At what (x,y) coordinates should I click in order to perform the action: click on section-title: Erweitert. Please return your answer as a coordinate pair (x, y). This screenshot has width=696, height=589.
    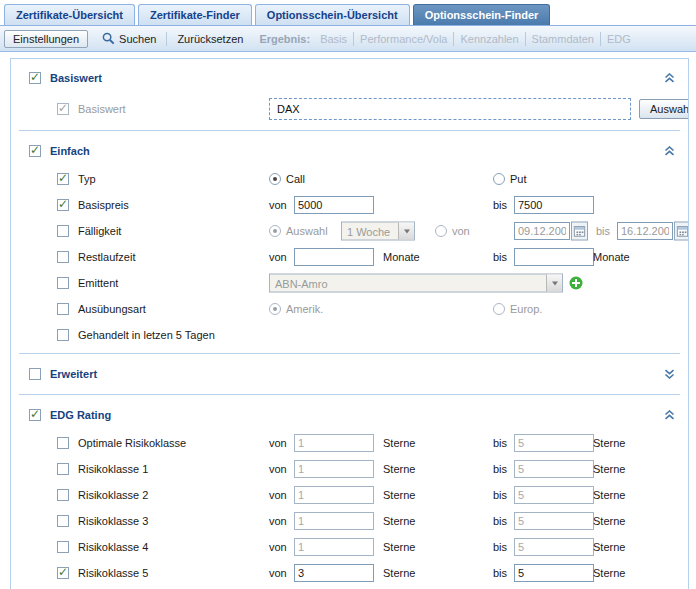
    Looking at the image, I should click on (74, 374).